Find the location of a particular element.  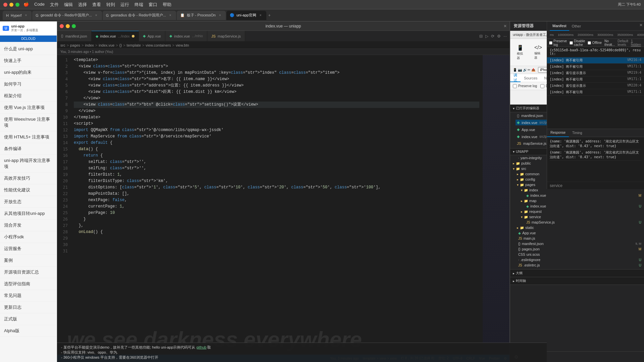

sidebar-item-performance: 性能优化建议 is located at coordinates (28, 190).